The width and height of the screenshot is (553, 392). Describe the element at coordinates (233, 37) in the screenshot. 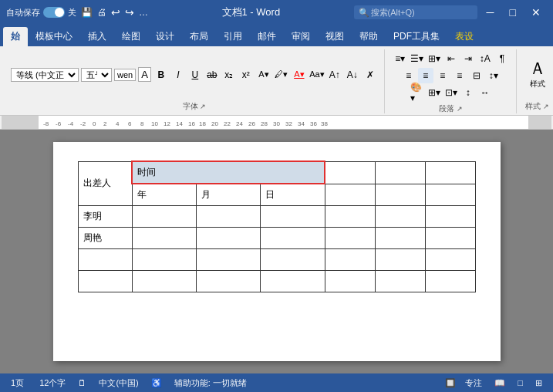

I see `tab-references: 引用` at that location.